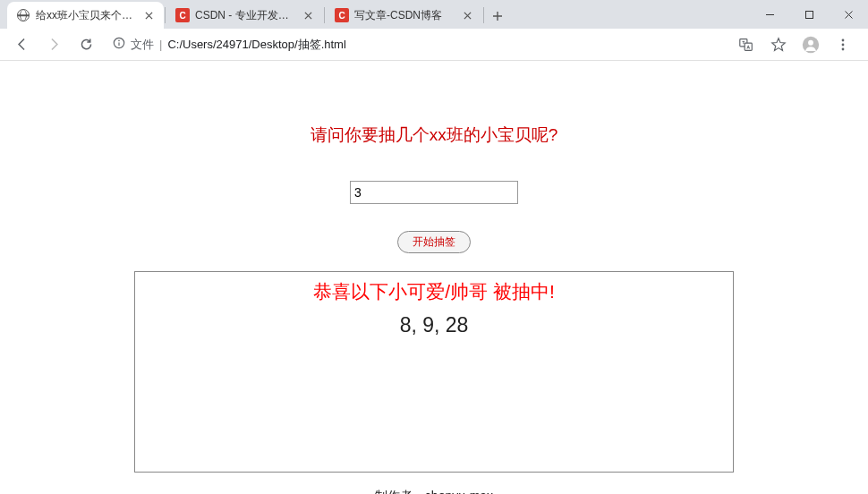 The height and width of the screenshot is (494, 868). I want to click on back-button, so click(21, 45).